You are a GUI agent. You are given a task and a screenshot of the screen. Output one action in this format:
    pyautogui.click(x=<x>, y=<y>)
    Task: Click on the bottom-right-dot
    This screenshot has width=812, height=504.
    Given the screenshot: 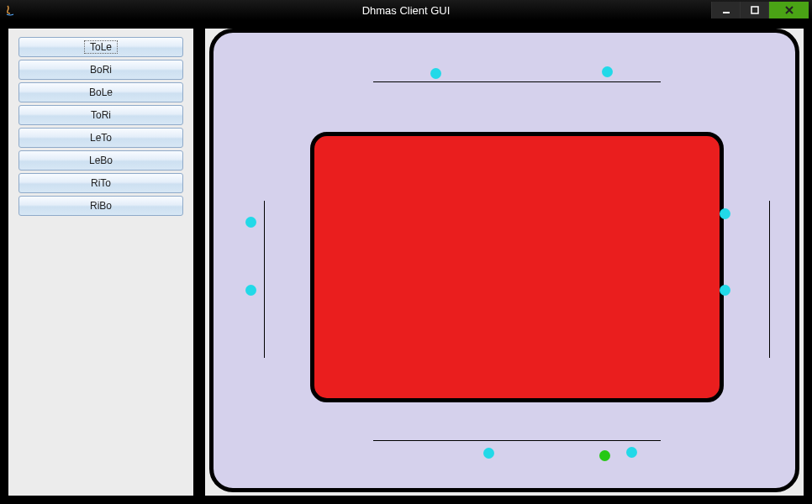 What is the action you would take?
    pyautogui.click(x=632, y=452)
    